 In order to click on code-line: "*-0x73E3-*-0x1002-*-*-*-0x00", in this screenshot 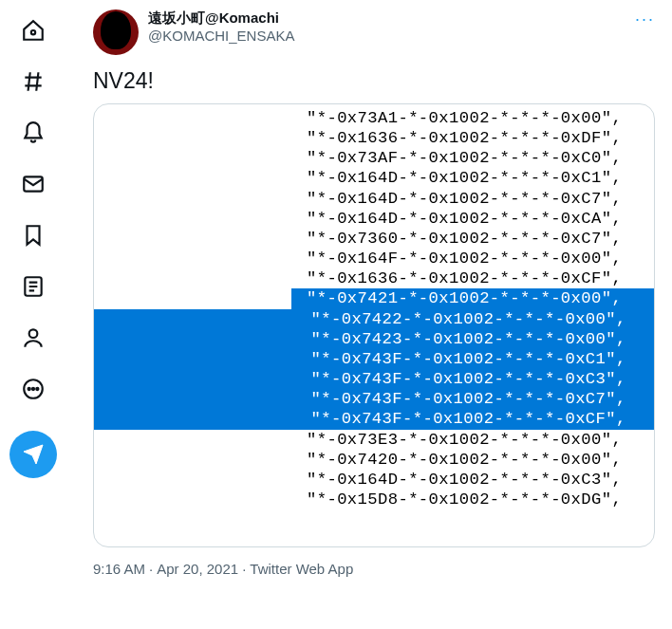, I will do `click(374, 440)`.